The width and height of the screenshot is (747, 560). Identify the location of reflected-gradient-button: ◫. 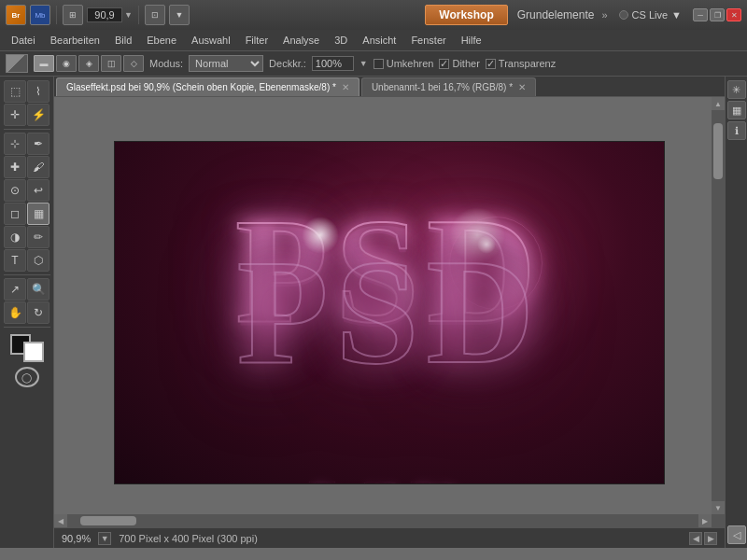
(111, 63).